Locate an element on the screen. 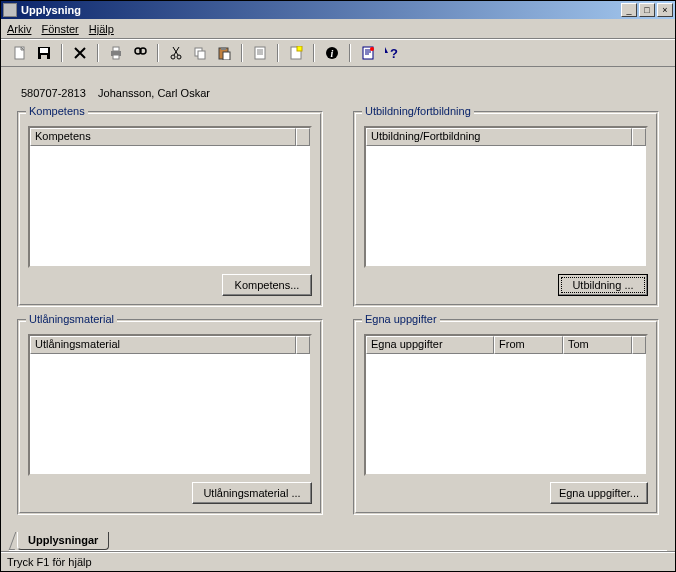 This screenshot has height=572, width=676. utbildning-body is located at coordinates (506, 206).